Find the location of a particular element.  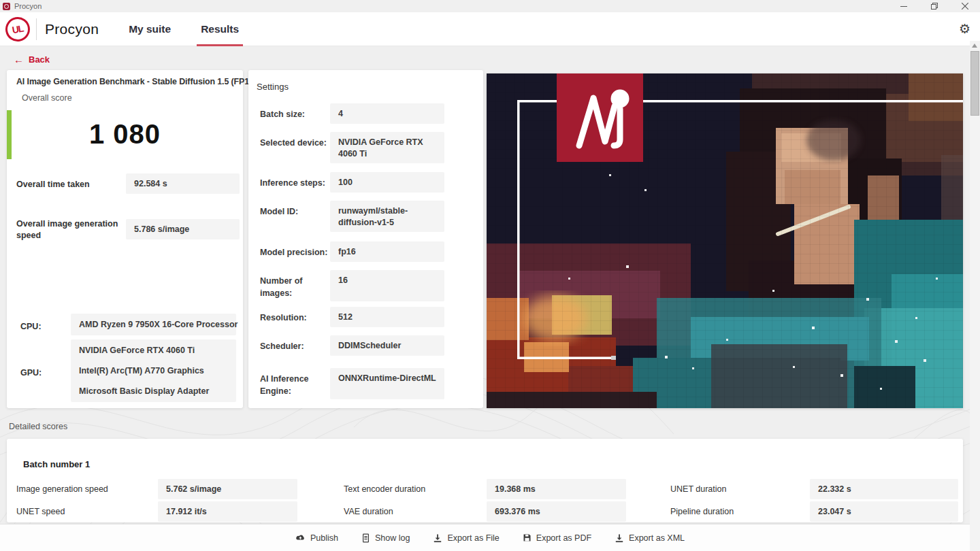

overall-time-label: Overall time taken is located at coordinates (71, 185).